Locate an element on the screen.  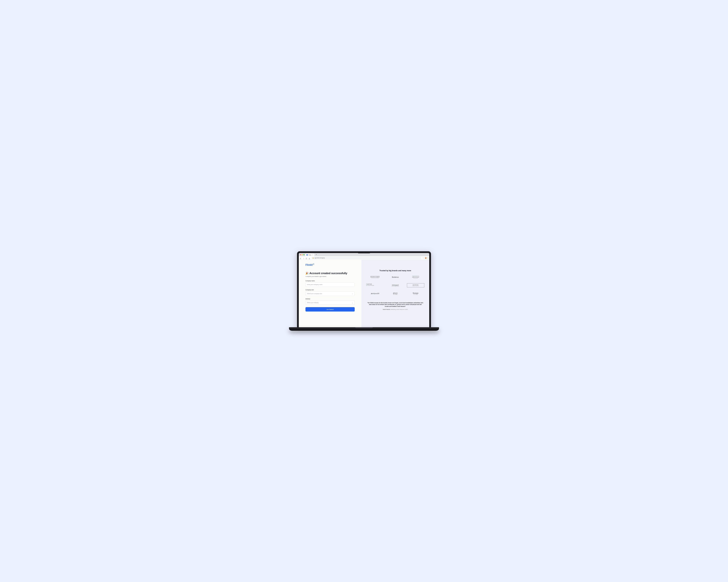
tab-strip: Flinkit × + is located at coordinates (364, 254).